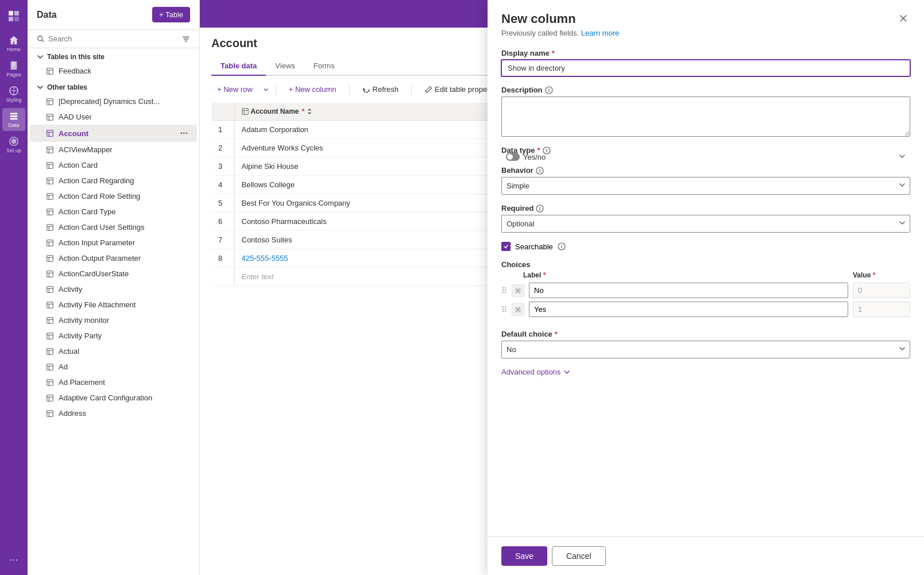 Image resolution: width=924 pixels, height=575 pixels. Describe the element at coordinates (706, 264) in the screenshot. I see `choices-label: Choices` at that location.